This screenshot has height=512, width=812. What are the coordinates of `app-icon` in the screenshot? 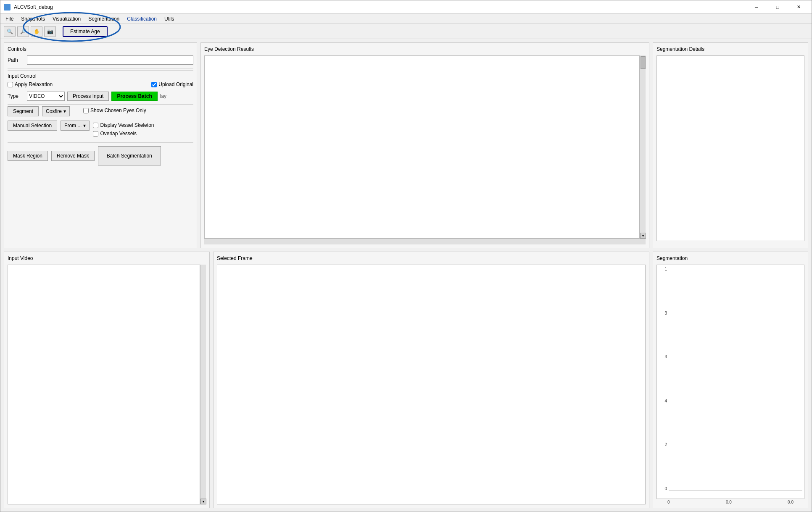 It's located at (7, 7).